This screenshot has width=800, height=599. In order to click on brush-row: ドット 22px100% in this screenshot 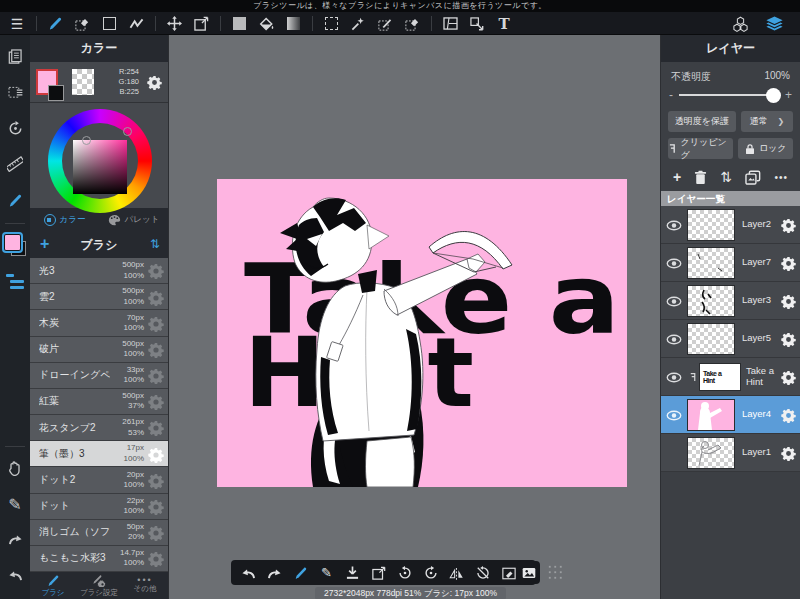, I will do `click(99, 507)`.